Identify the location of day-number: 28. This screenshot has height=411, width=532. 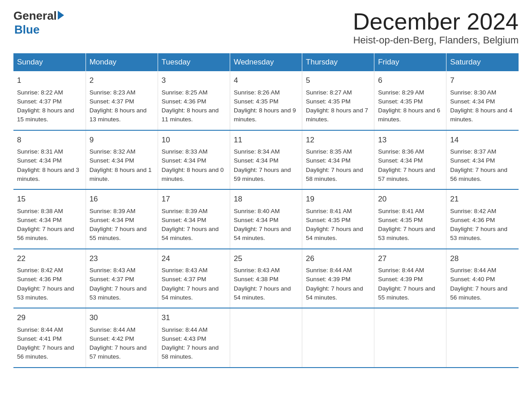
(483, 259).